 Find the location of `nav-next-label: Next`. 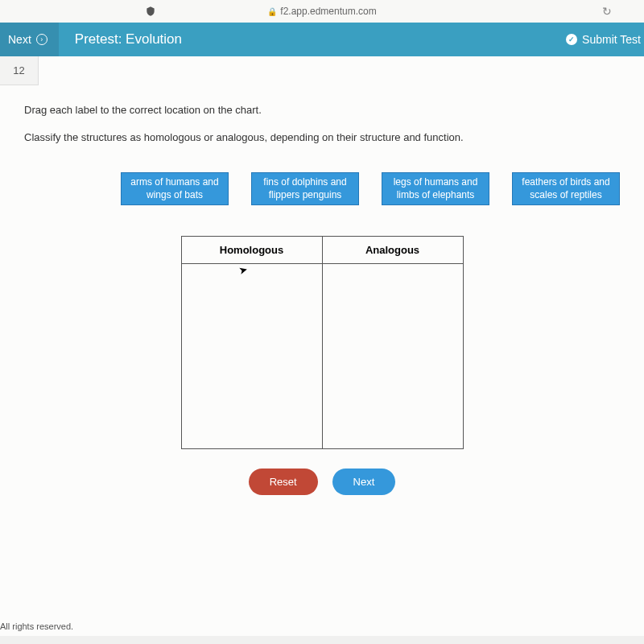

nav-next-label: Next is located at coordinates (19, 39).